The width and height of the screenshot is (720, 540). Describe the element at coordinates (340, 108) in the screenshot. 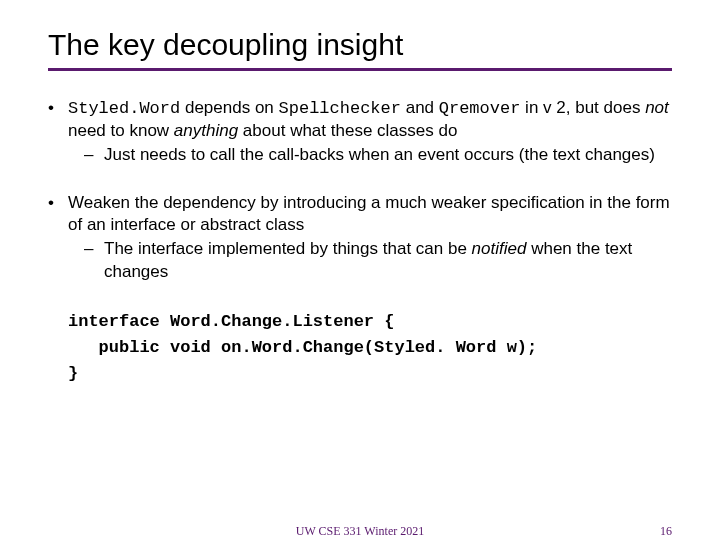

I see `code-spellchecker: Spellchecker` at that location.